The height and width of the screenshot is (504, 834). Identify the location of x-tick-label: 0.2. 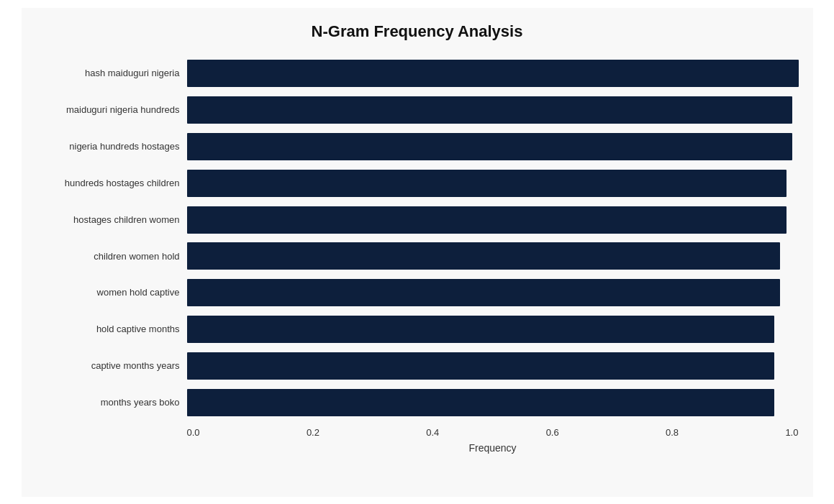
(313, 433).